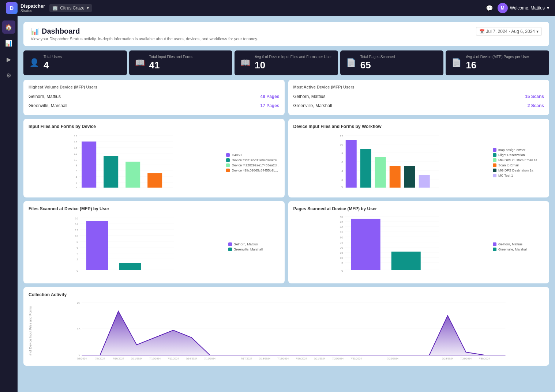 This screenshot has height=392, width=555. Describe the element at coordinates (419, 97) in the screenshot. I see `ma-user-row-1: Gelhorn, Mattius 15 Scans` at that location.